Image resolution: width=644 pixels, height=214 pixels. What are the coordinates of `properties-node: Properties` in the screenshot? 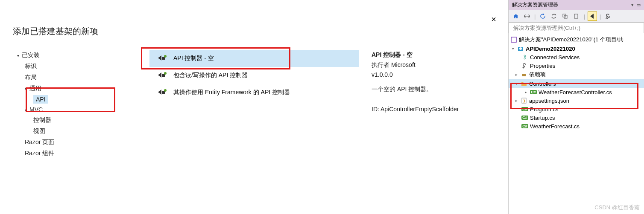 It's located at (577, 66).